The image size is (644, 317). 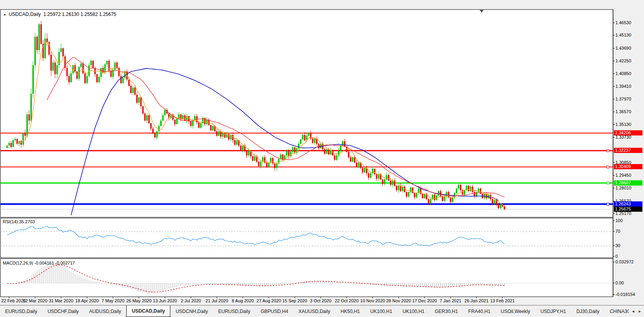 I want to click on tab-symbol-audusd-2: AUDUSD,Daily, so click(x=105, y=311).